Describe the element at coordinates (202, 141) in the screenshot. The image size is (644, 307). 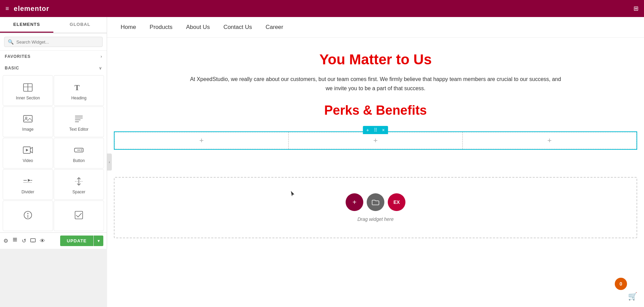
I see `add-col-1-btn: +` at that location.